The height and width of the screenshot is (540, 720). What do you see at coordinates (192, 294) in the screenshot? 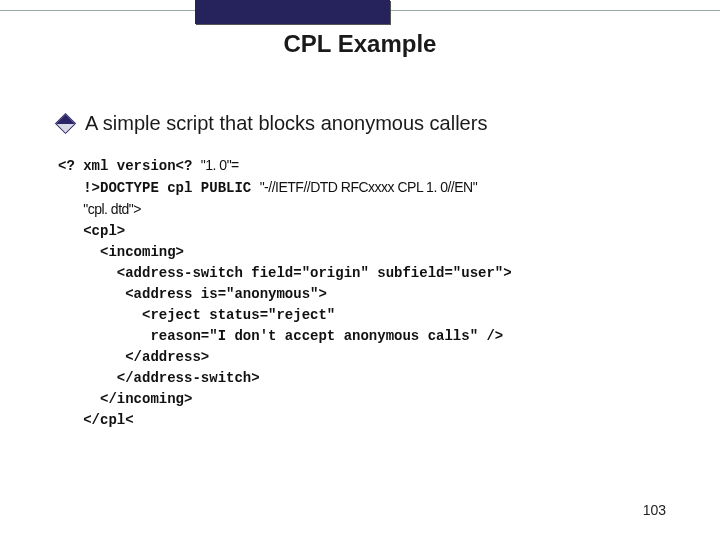
I see `code-line: <address is="anonymous">` at bounding box center [192, 294].